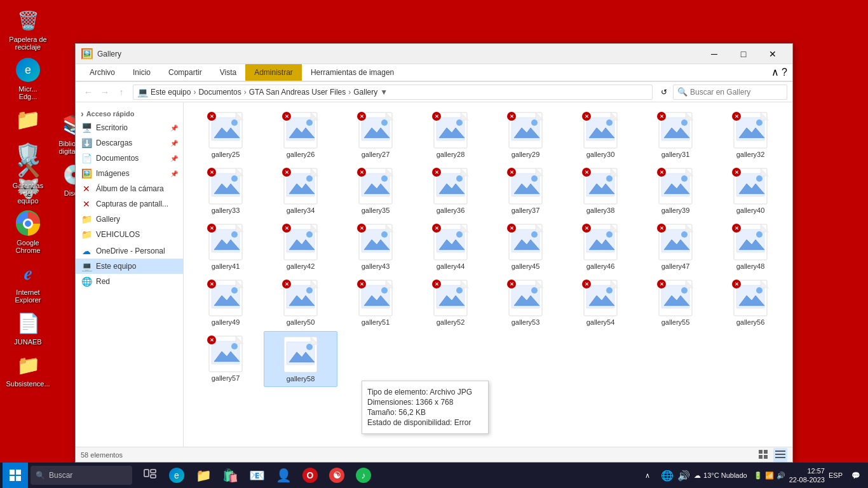 This screenshot has width=868, height=488. Describe the element at coordinates (675, 191) in the screenshot. I see `file-item-gallery39: gallery39` at that location.